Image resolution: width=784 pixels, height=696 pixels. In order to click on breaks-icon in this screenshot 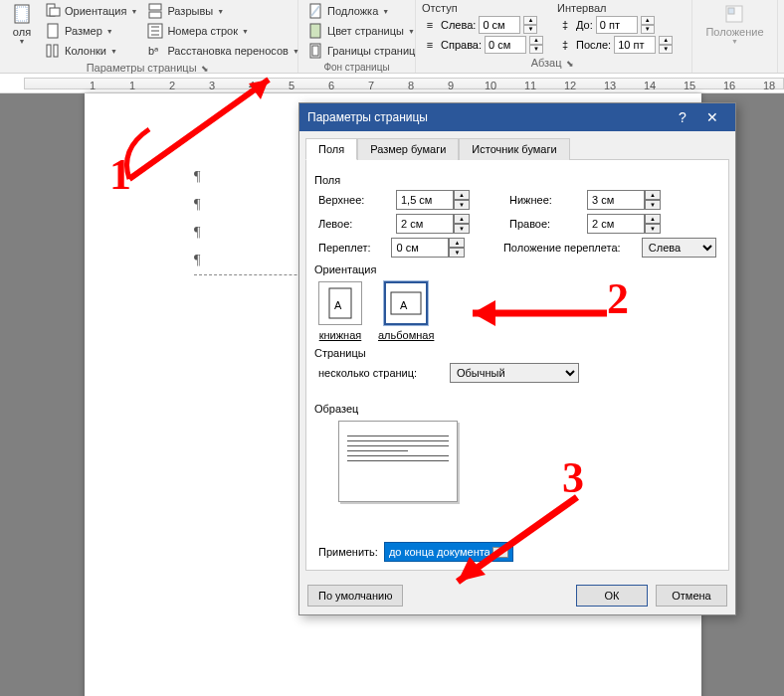, I will do `click(155, 11)`.